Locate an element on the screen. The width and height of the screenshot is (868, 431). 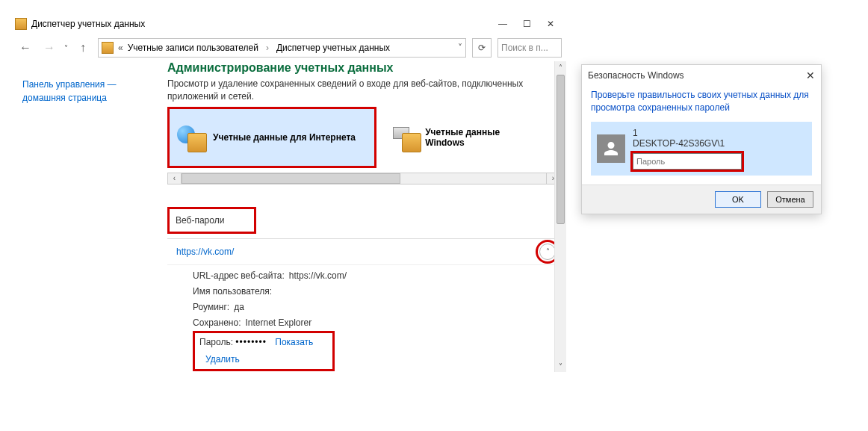
url-value: https://vk.com/ is located at coordinates (318, 276).